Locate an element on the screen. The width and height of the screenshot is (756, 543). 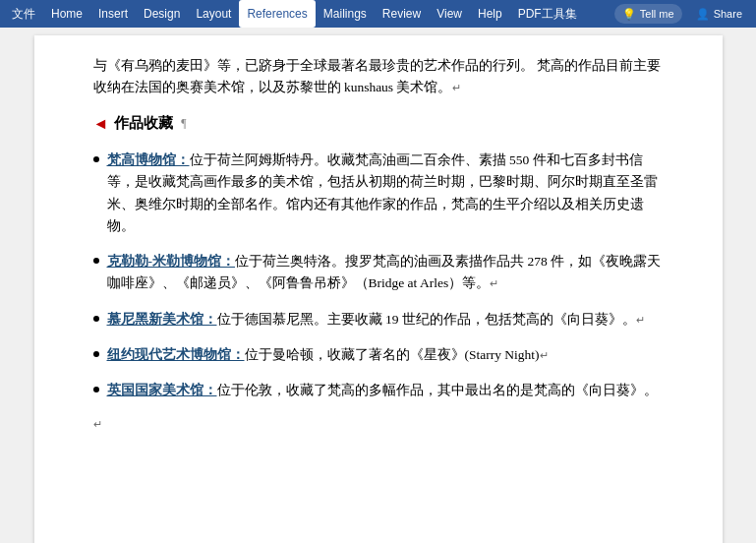
return-mark-intro: ↵ is located at coordinates (456, 88).